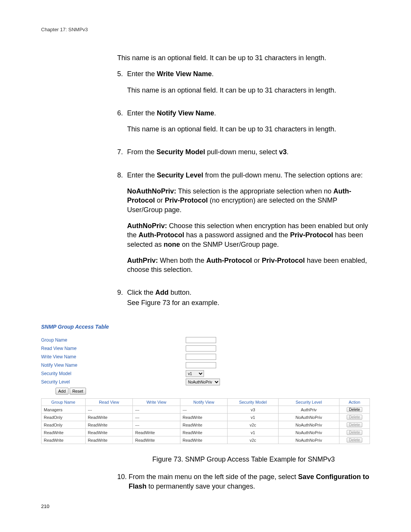  I want to click on security-model-select: v1, so click(195, 374).